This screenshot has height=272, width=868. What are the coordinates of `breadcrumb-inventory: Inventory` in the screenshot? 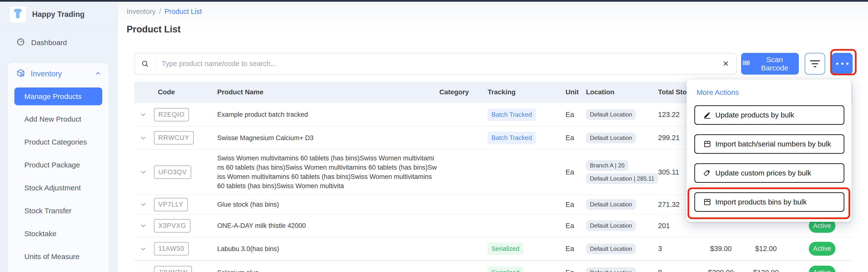 It's located at (141, 11).